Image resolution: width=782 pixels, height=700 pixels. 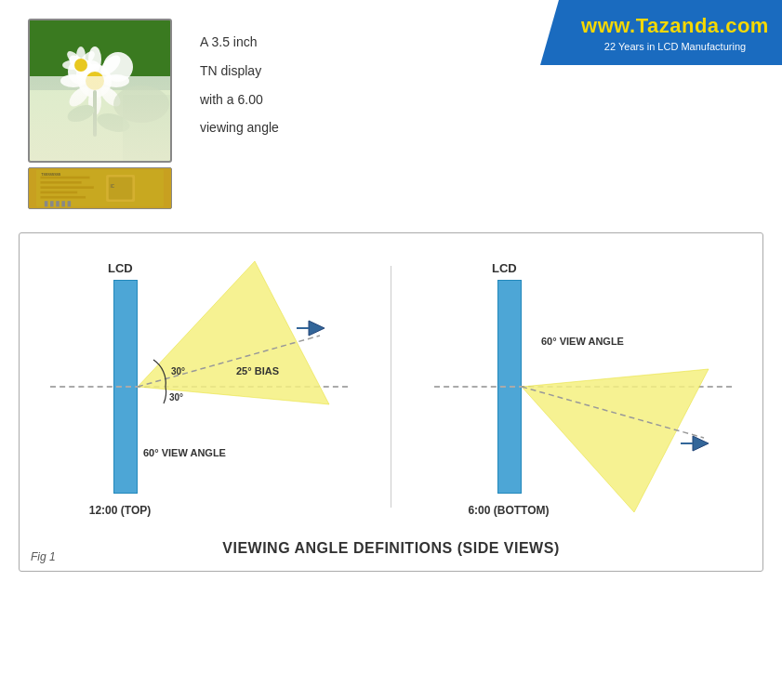 I want to click on product-line2: TN display, so click(x=240, y=71).